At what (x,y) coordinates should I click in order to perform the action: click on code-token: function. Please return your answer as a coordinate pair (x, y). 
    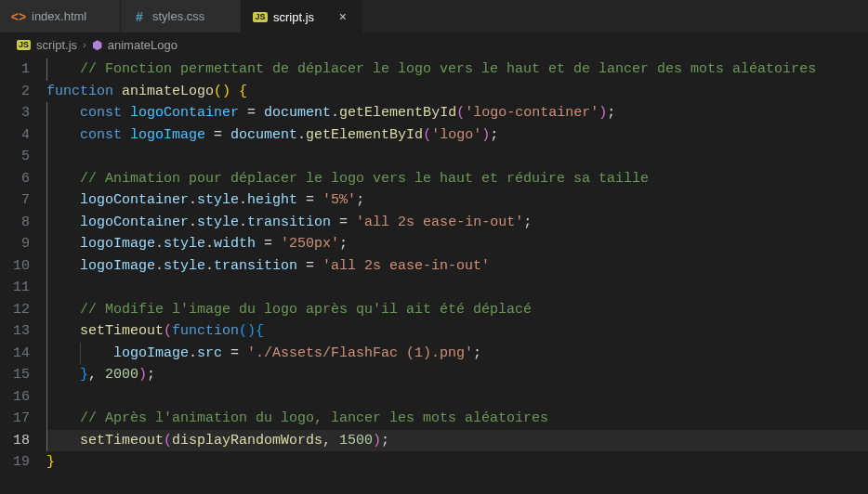
    Looking at the image, I should click on (205, 332).